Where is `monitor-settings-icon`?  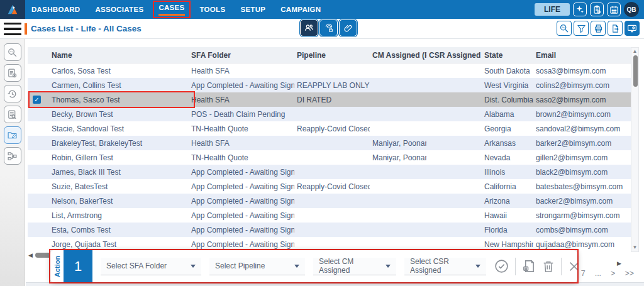 monitor-settings-icon is located at coordinates (632, 28).